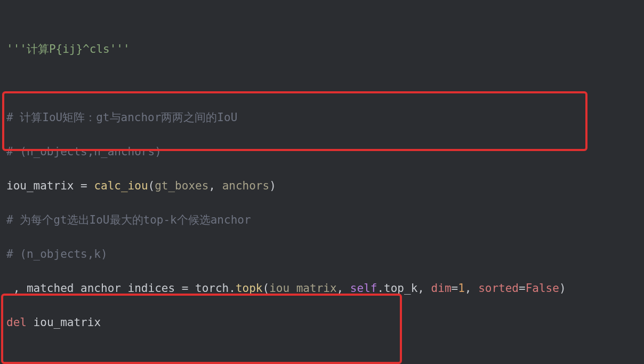 The image size is (644, 364). I want to click on identifier: _, matched_anchor_indices, so click(91, 288).